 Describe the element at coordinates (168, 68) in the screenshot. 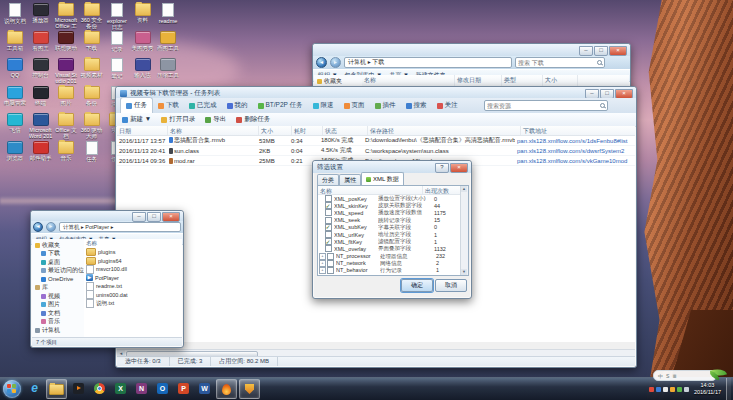

I see `desktop-icon: 压缩工具` at that location.